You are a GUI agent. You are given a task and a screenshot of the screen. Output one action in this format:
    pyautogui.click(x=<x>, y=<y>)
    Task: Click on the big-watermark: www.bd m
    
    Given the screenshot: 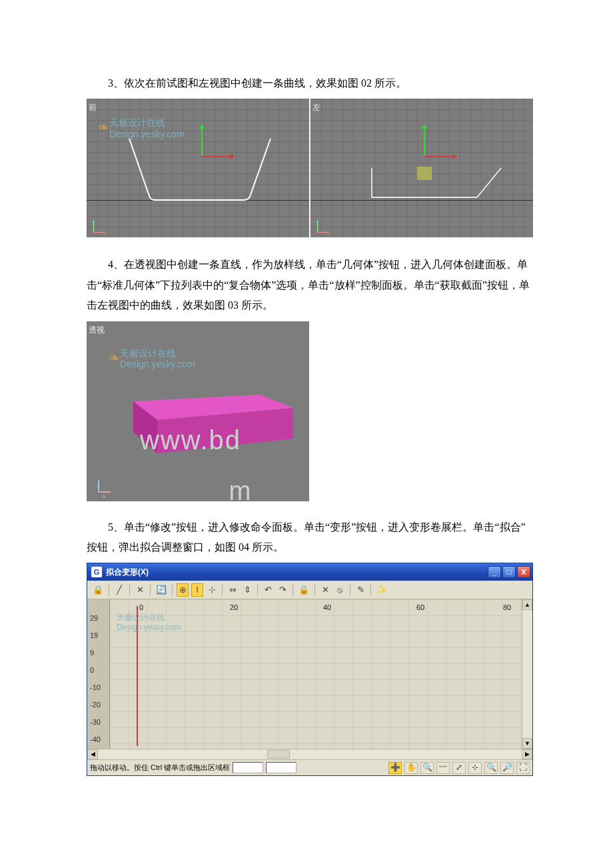 What is the action you would take?
    pyautogui.click(x=225, y=465)
    